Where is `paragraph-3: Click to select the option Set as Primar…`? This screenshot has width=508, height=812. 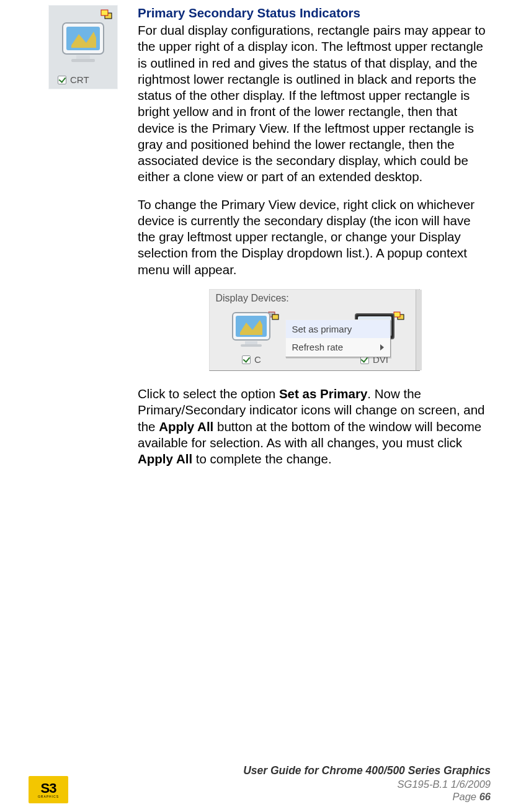 paragraph-3: Click to select the option Set as Primar… is located at coordinates (314, 427).